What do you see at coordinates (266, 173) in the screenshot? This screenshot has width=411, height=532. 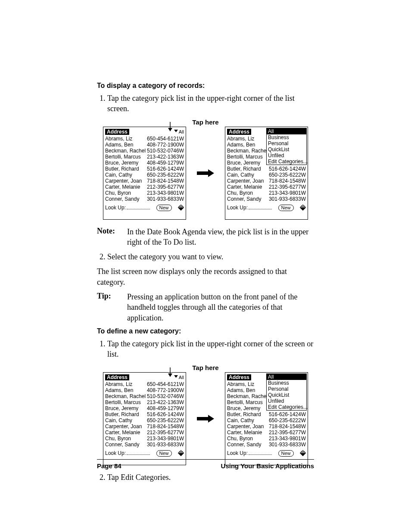 I see `screenshot-right-1: Address Abrams, Liz Adams, Ben Beckman, …` at bounding box center [266, 173].